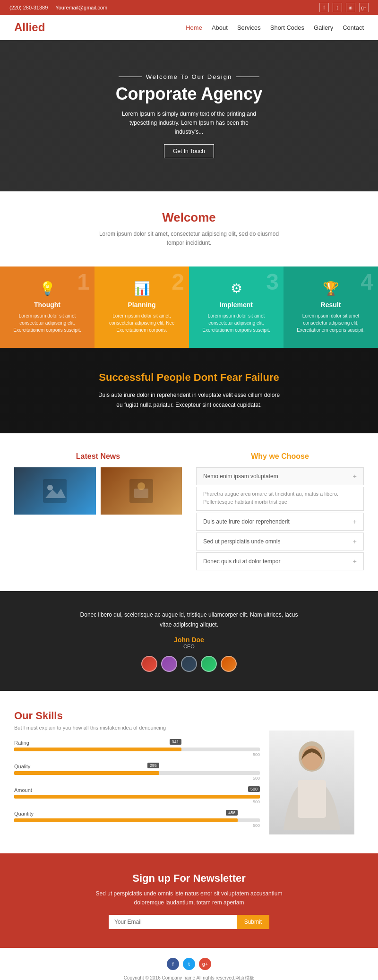  I want to click on skill-rating: Rating 341 500, so click(137, 748).